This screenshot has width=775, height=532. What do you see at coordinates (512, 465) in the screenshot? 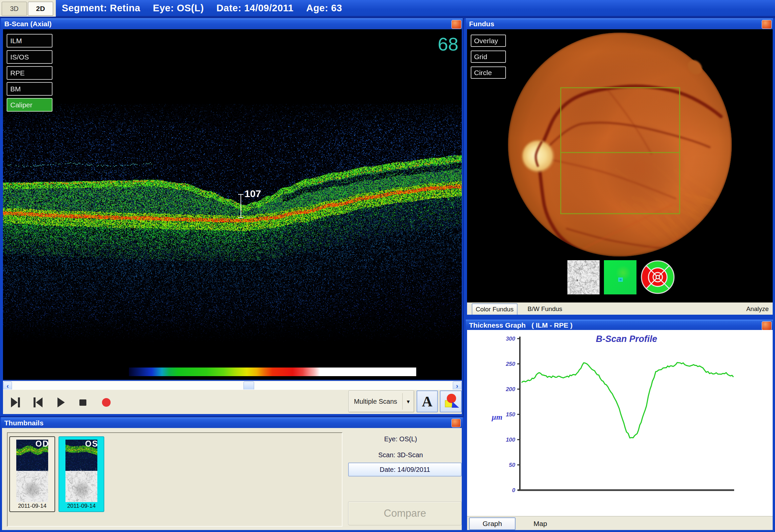
I see `svg-text: 50` at bounding box center [512, 465].